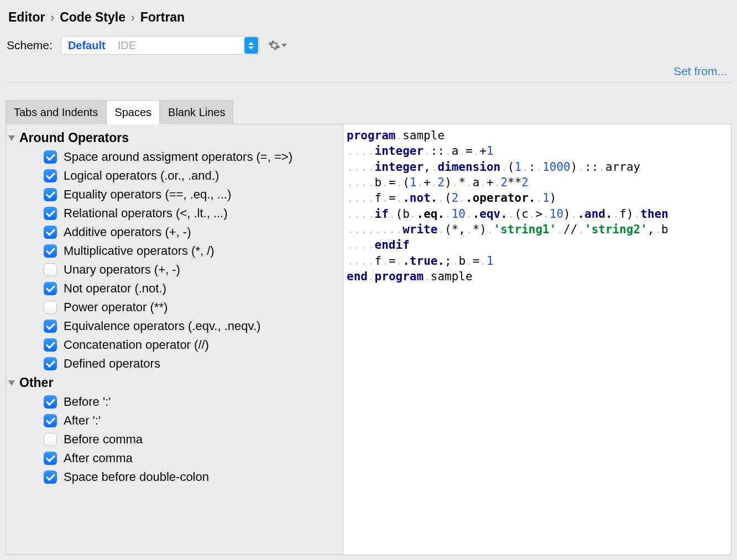 The width and height of the screenshot is (737, 560). Describe the element at coordinates (178, 157) in the screenshot. I see `option-label: Space around assigment operators (=, =>)` at that location.